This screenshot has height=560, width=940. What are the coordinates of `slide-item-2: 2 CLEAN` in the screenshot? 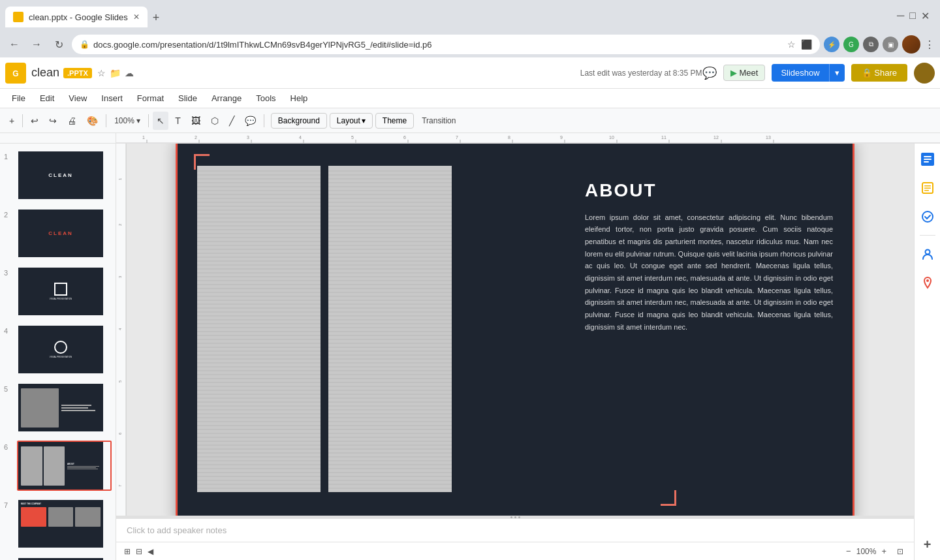 It's located at (57, 234).